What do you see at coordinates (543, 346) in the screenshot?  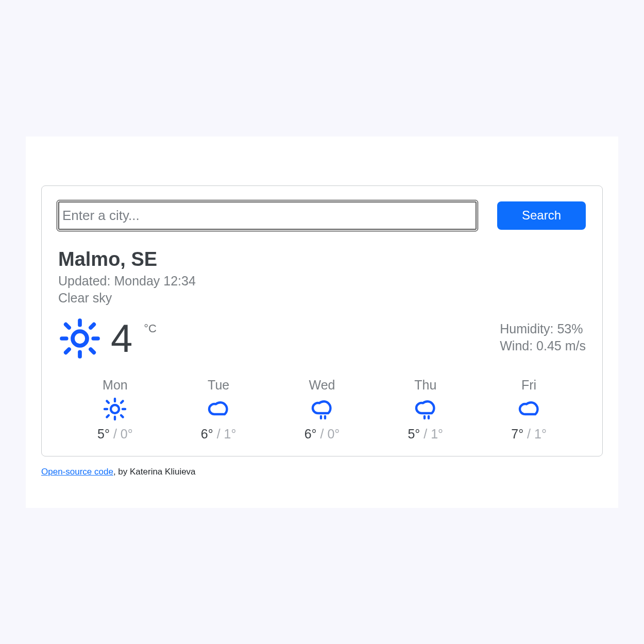 I see `wind-line: Wind: 0.45 m/s` at bounding box center [543, 346].